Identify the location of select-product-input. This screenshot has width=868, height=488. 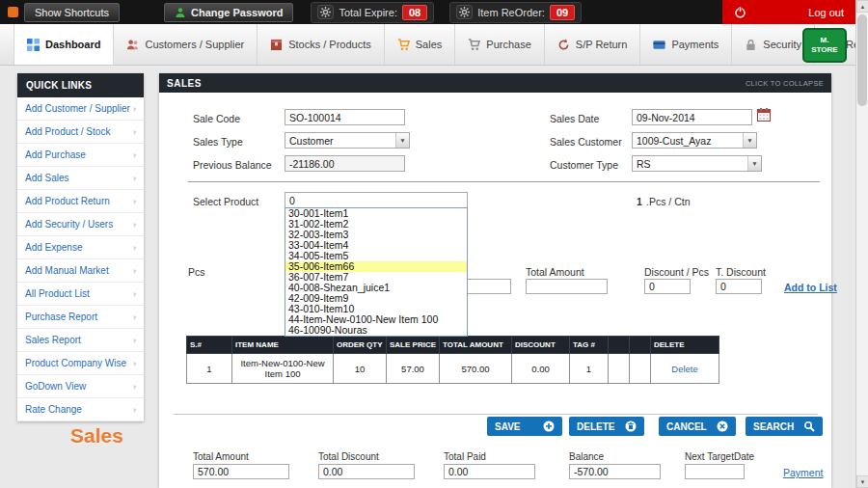
(376, 201).